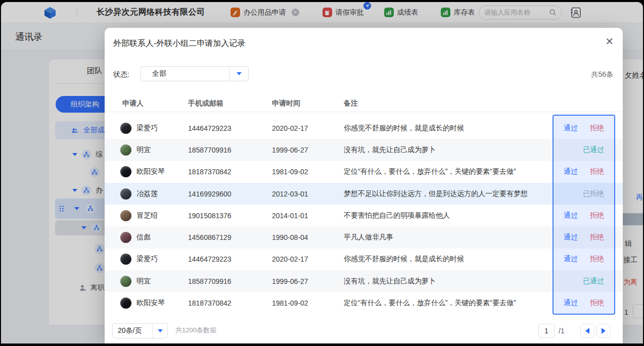  Describe the element at coordinates (121, 75) in the screenshot. I see `status-filter-label: 状态:` at that location.